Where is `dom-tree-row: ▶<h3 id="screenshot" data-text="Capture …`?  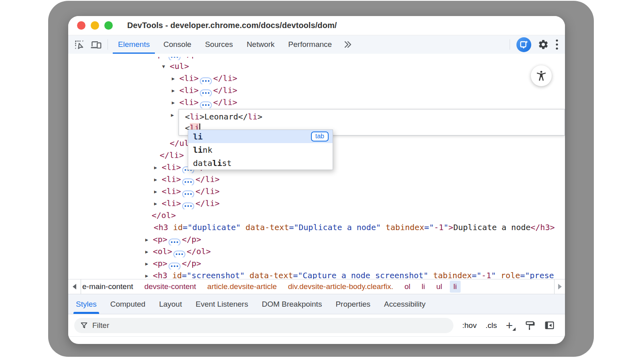
dom-tree-row: ▶<h3 id="screenshot" data-text="Capture … is located at coordinates (317, 274).